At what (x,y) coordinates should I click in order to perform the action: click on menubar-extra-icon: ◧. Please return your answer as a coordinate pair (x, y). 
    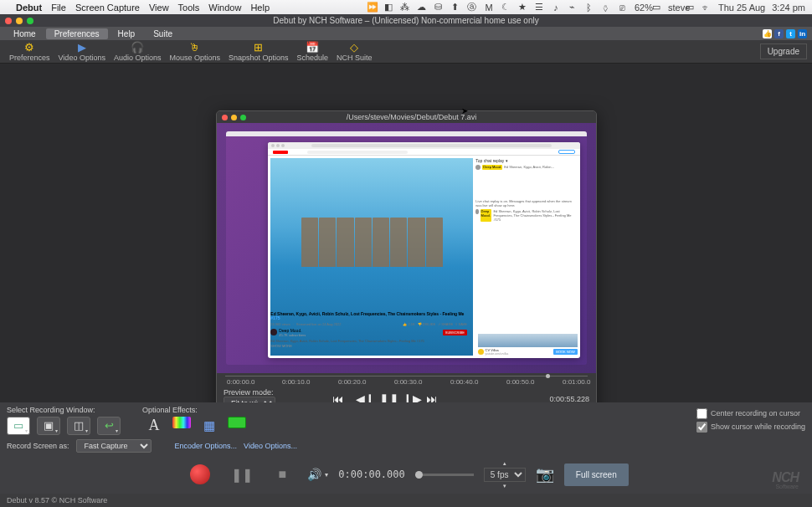
    Looking at the image, I should click on (388, 7).